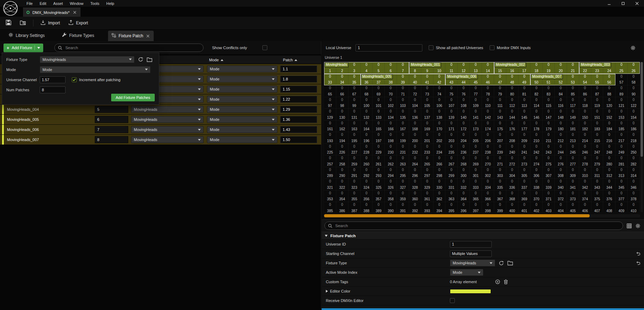 This screenshot has height=310, width=644. What do you see at coordinates (415, 196) in the screenshot?
I see `dmx-channel-cell: 0360` at bounding box center [415, 196].